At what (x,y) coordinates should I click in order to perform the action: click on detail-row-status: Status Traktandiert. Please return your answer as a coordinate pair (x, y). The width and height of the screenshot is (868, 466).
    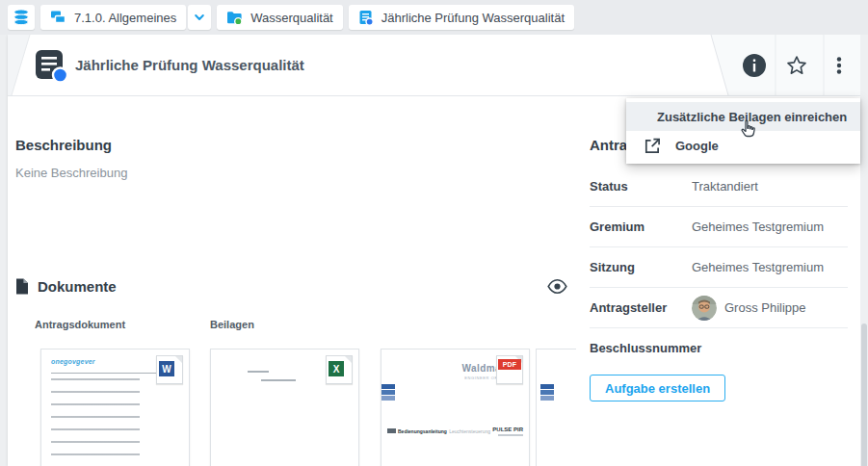
    Looking at the image, I should click on (719, 187).